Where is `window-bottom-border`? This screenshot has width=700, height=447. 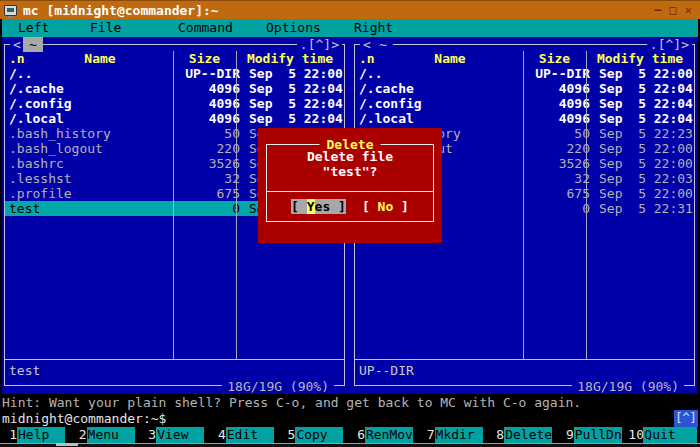
window-bottom-border is located at coordinates (350, 445).